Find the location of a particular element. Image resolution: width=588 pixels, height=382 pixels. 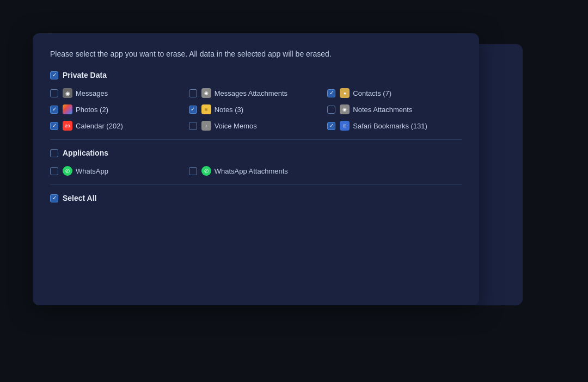

whatsapp-attach-icon: ✆ is located at coordinates (206, 171).